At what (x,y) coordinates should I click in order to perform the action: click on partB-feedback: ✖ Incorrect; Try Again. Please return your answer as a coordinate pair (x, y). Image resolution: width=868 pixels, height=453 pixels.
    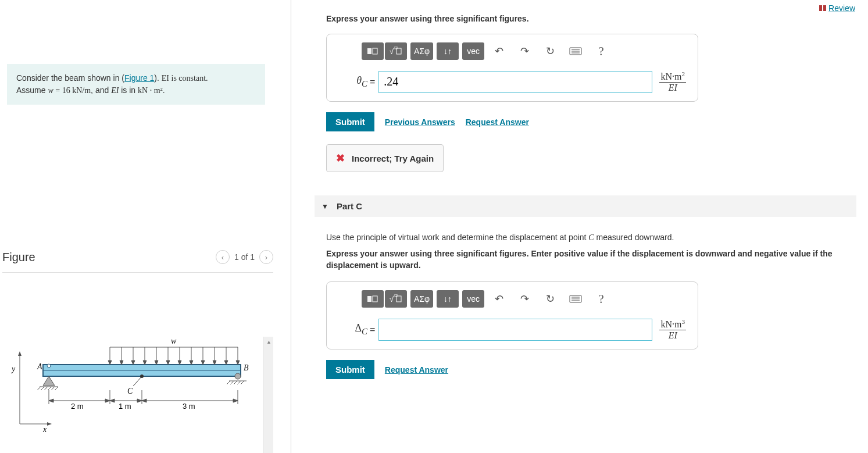
    Looking at the image, I should click on (385, 158).